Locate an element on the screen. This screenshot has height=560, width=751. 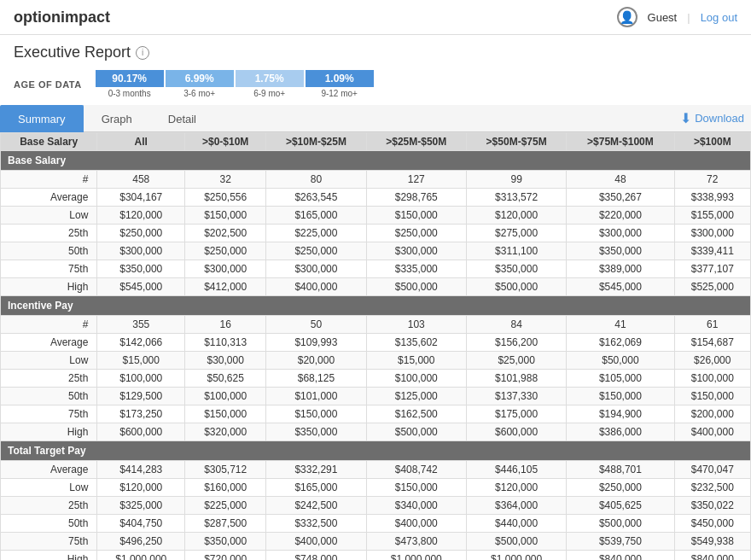
page-header: Executive Report i is located at coordinates (376, 51).